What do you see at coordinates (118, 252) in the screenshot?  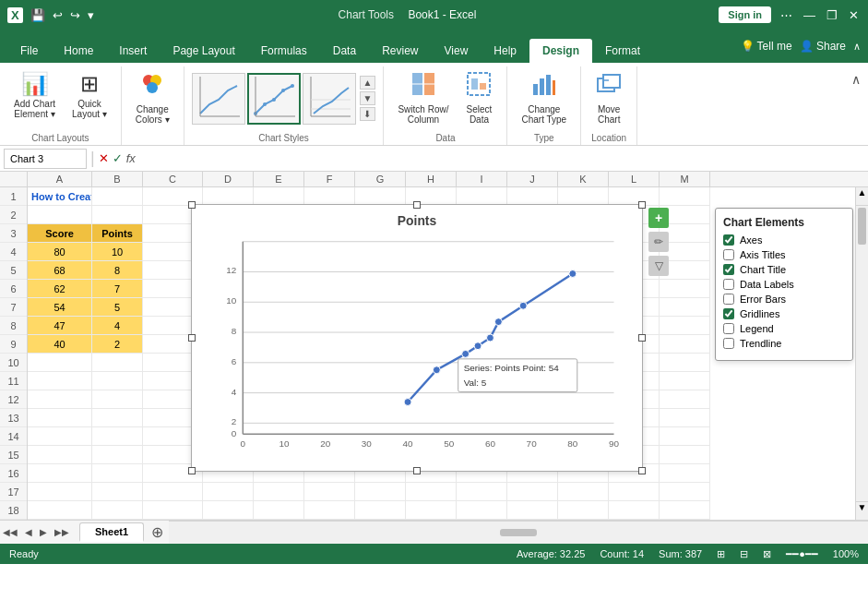 I see `cell-B4: 10` at bounding box center [118, 252].